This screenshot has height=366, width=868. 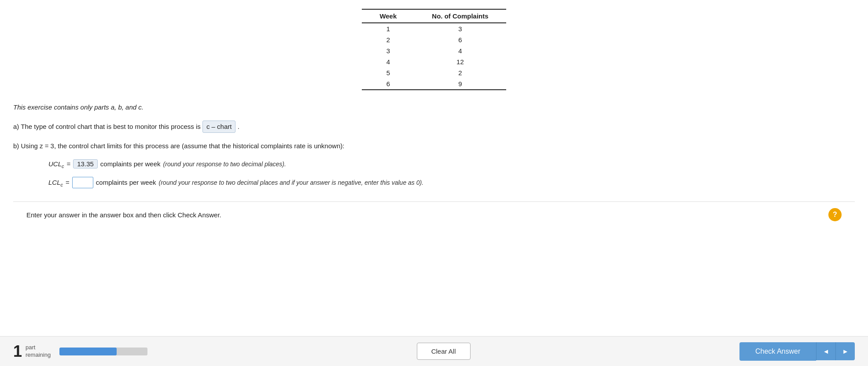 I want to click on part-a-answer: c – chart, so click(x=219, y=127).